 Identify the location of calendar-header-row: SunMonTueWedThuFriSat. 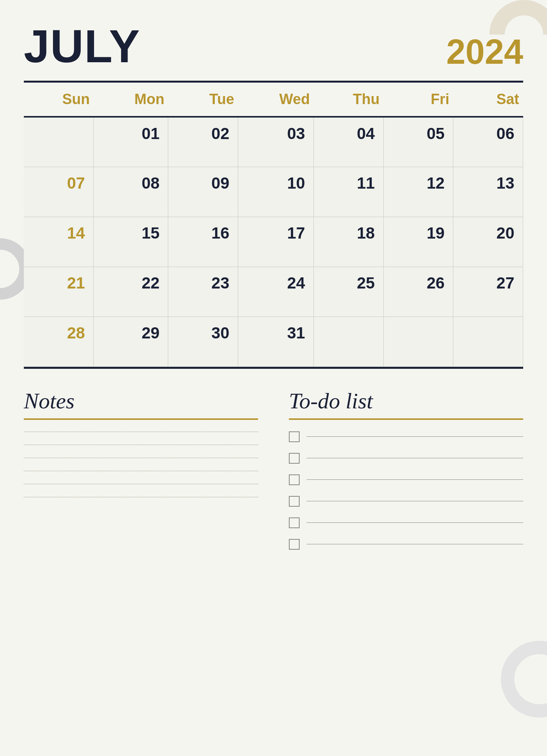
(274, 100).